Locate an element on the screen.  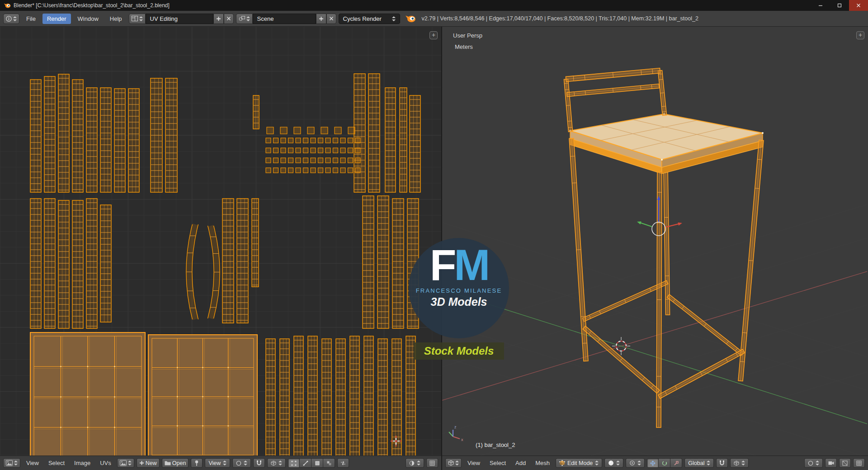
menu-render: Render is located at coordinates (57, 19).